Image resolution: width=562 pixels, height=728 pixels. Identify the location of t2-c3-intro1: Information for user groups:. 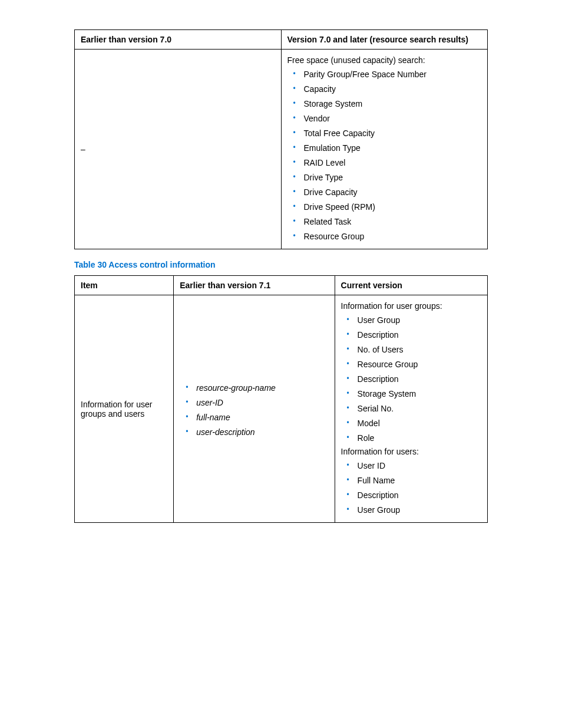
(411, 306).